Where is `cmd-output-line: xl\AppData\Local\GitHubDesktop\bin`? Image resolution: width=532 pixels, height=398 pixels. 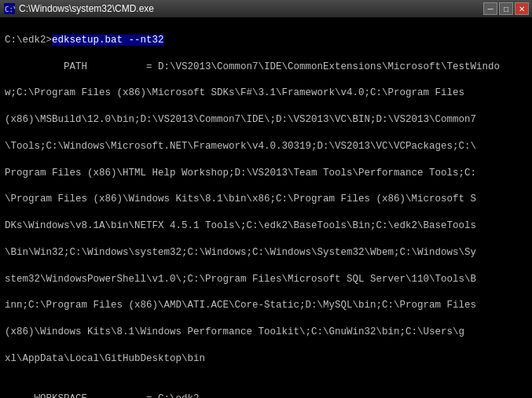
cmd-output-line: xl\AppData\Local\GitHubDesktop\bin is located at coordinates (266, 359).